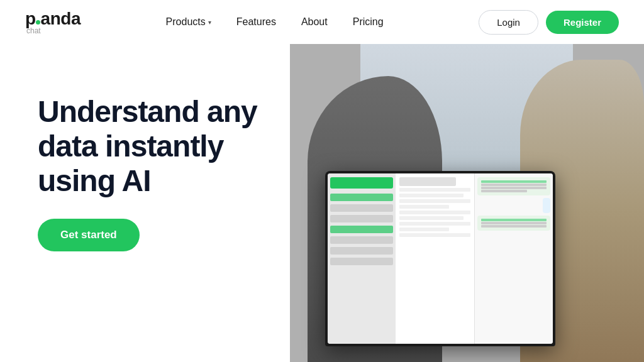 The image size is (644, 362). I want to click on nav-about: About, so click(314, 22).